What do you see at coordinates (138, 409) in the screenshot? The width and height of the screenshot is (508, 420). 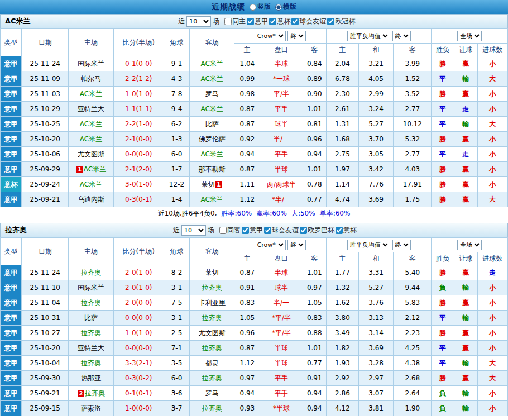 I see `match-score-link: 1-0(0-0)` at bounding box center [138, 409].